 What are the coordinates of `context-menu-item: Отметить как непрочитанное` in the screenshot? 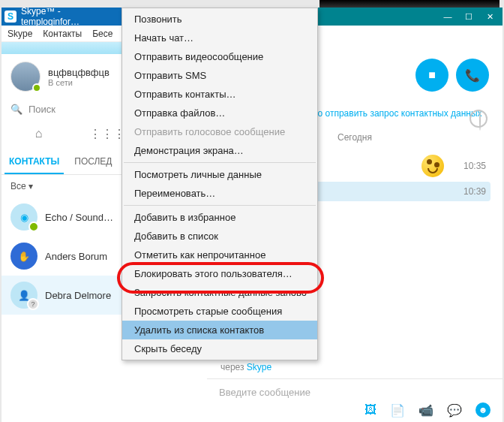 It's located at (220, 255).